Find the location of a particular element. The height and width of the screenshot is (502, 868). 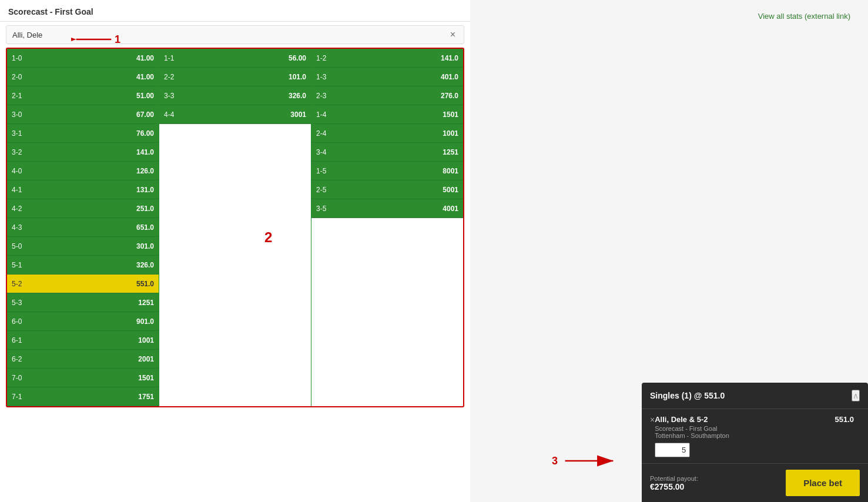

cell-score: 1-3 is located at coordinates (321, 77).